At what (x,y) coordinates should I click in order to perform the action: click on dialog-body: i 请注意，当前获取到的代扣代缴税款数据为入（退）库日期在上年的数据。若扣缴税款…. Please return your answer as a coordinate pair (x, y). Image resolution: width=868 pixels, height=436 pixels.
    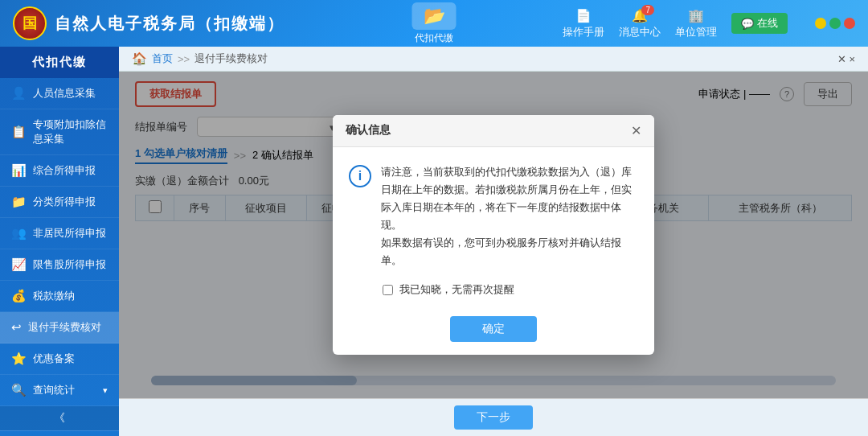
    Looking at the image, I should click on (493, 216).